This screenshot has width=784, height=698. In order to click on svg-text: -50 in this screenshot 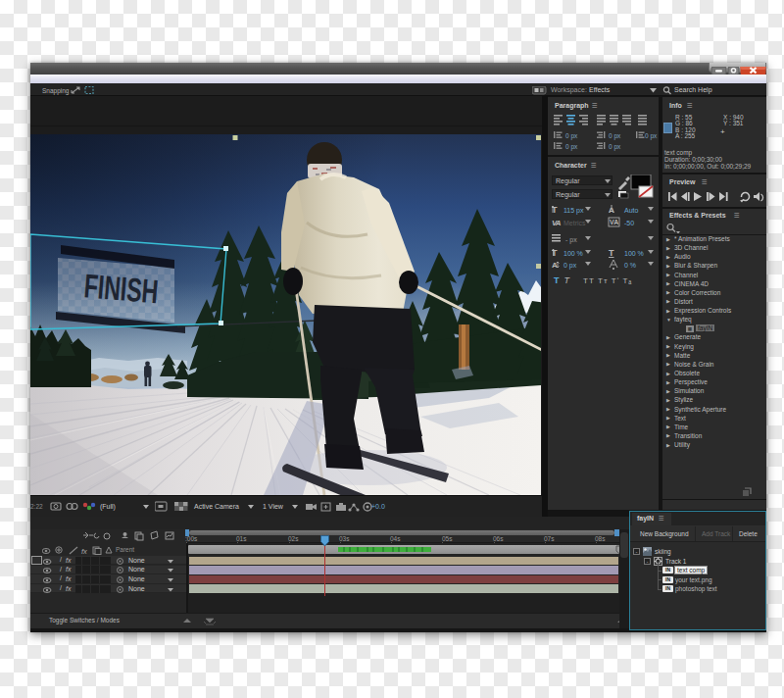, I will do `click(629, 224)`.